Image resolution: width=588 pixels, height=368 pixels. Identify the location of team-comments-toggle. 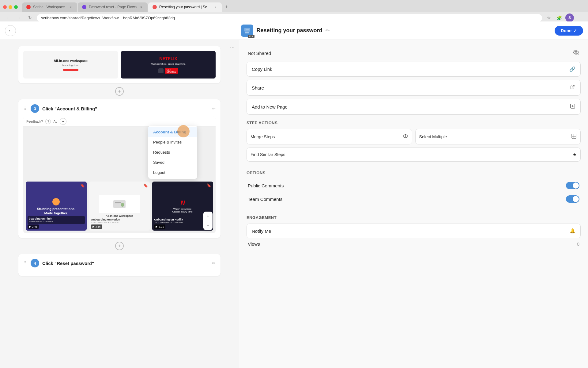
(573, 199).